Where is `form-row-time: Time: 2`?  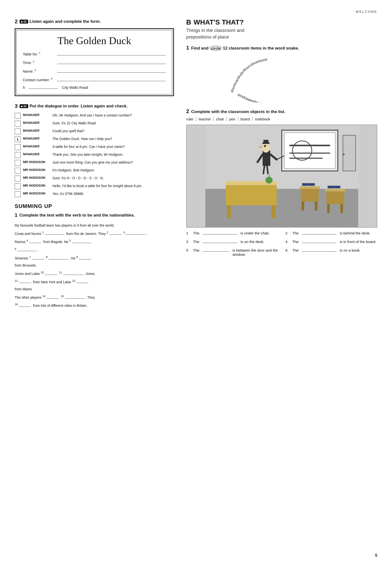 form-row-time: Time: 2 is located at coordinates (94, 62).